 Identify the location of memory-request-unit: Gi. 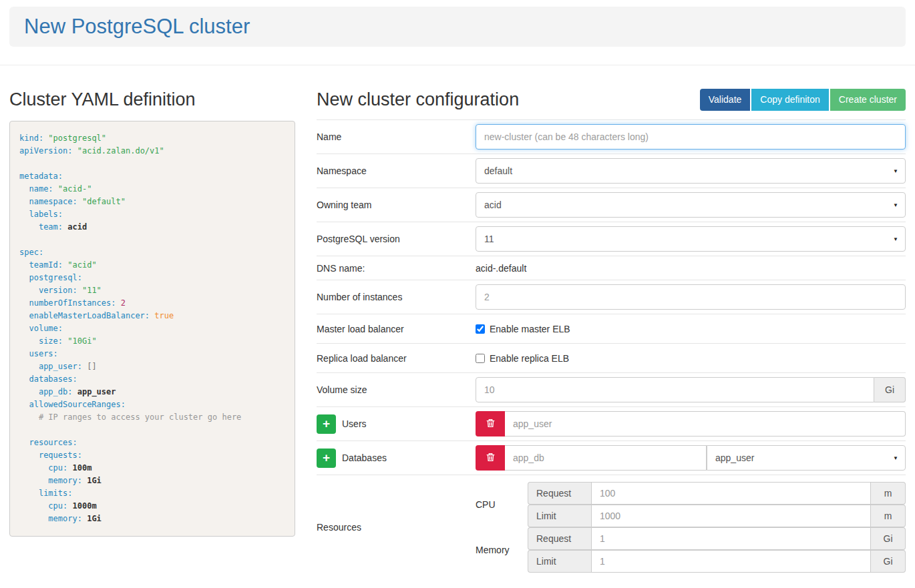
(888, 539).